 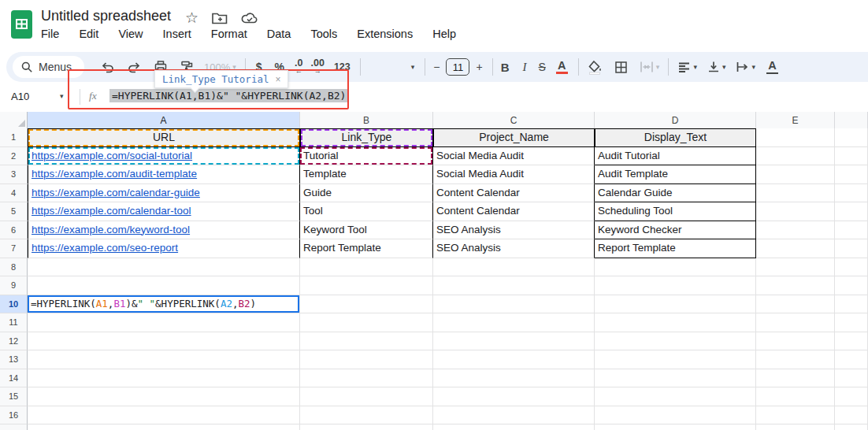 I want to click on cell-E11, so click(x=796, y=323).